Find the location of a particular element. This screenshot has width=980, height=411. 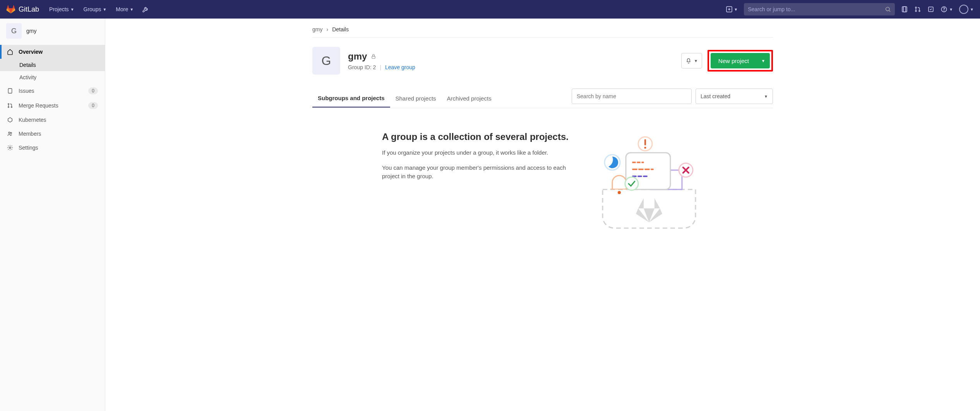

new-dropdown: ▼ is located at coordinates (732, 9).